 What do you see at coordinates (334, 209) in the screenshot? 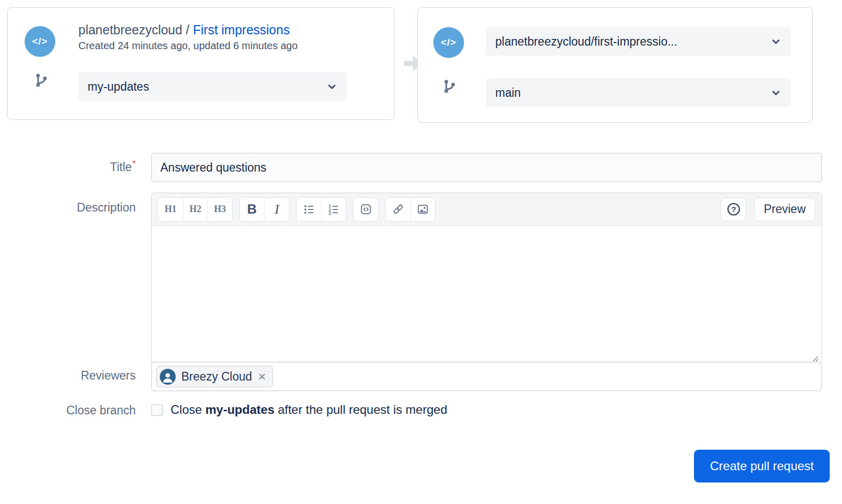
I see `numbered-list-icon: 1 2 3` at bounding box center [334, 209].